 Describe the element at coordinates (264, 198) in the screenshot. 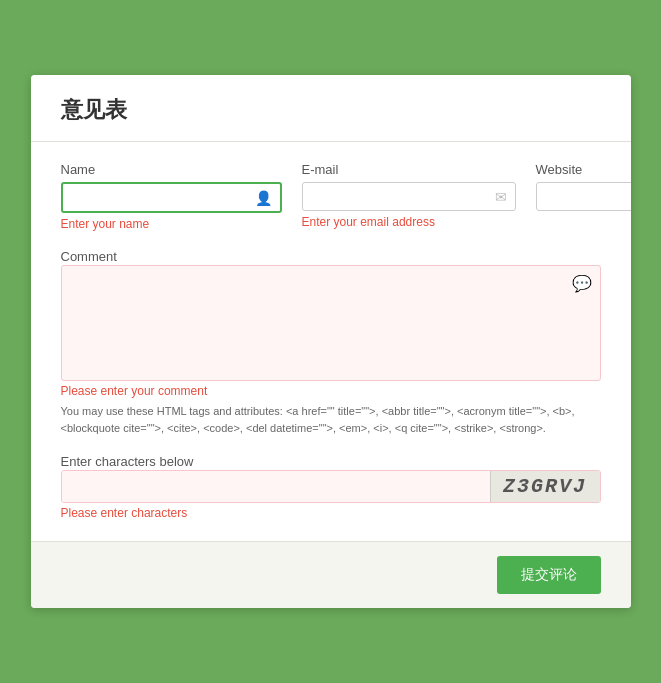

I see `person-icon: 👤` at that location.